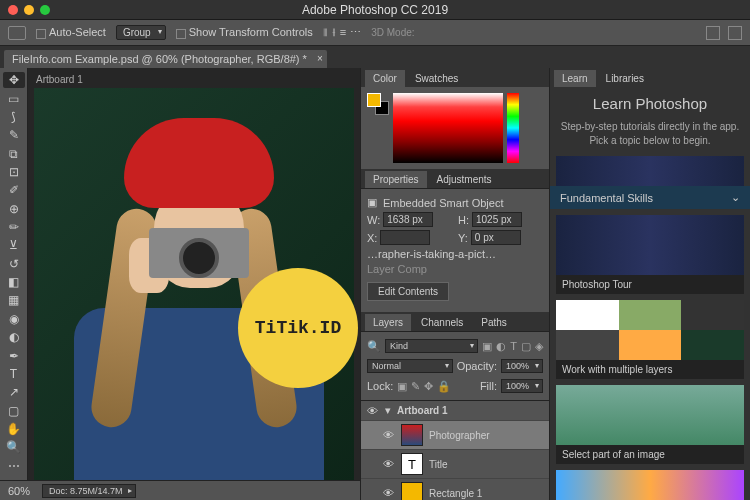  What do you see at coordinates (14, 447) in the screenshot?
I see `zoom-tool: 🔍` at bounding box center [14, 447].